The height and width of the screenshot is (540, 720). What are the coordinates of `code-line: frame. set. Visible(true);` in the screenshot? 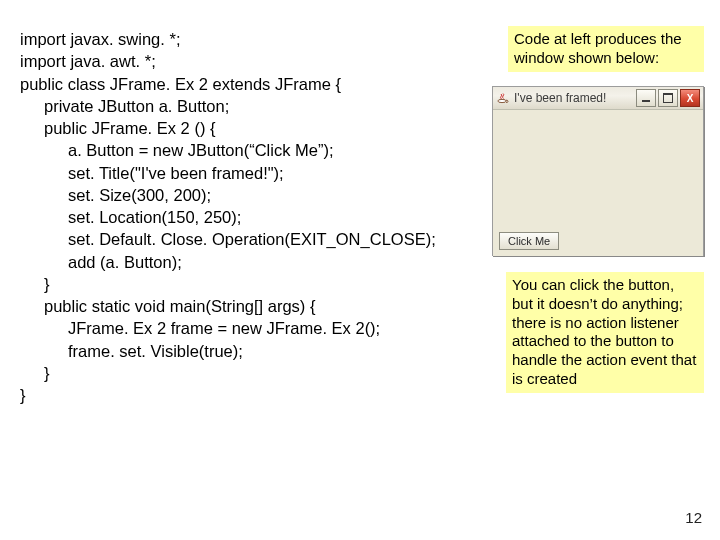 It's located at (260, 351).